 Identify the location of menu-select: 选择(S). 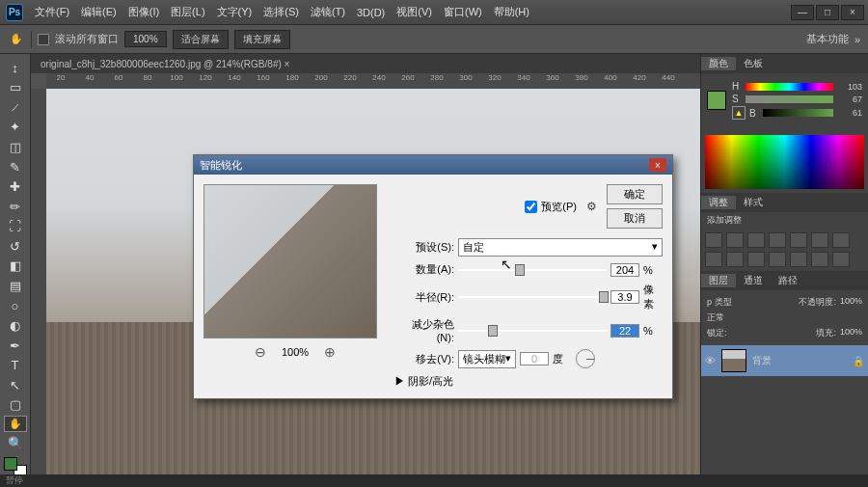
(282, 12).